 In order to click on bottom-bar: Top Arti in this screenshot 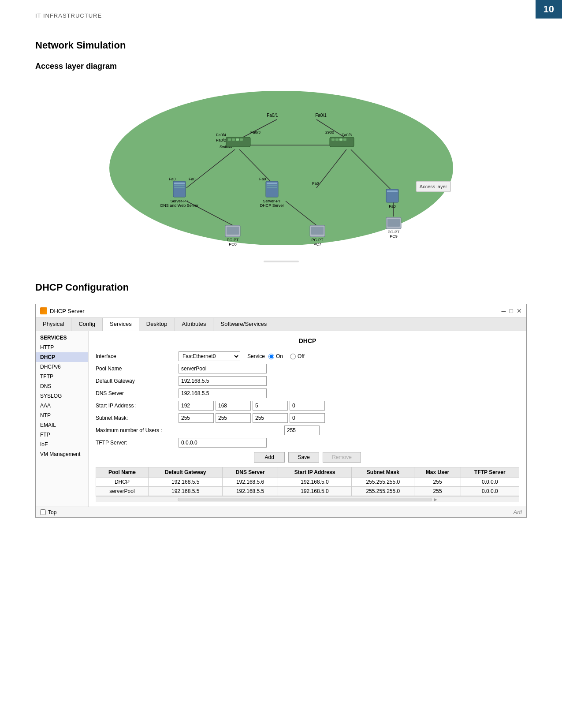, I will do `click(281, 512)`.